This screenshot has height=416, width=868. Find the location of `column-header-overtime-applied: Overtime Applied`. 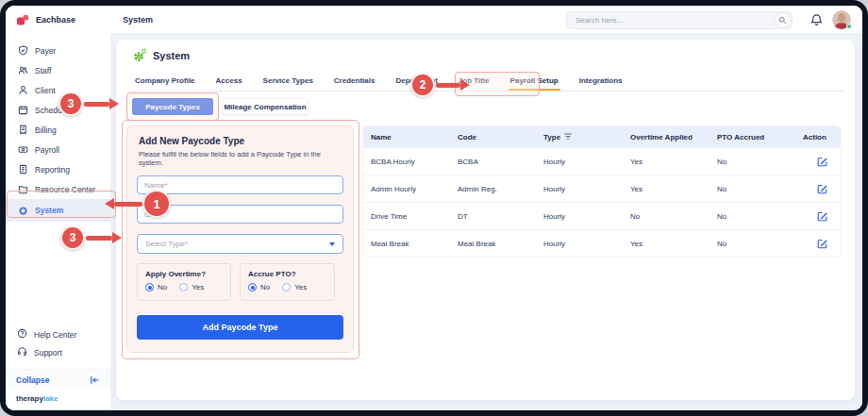

column-header-overtime-applied: Overtime Applied is located at coordinates (666, 138).